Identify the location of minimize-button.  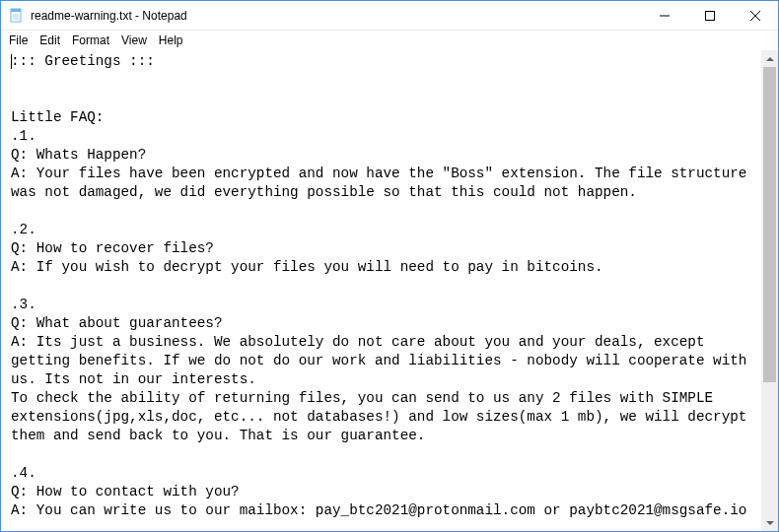
(665, 16).